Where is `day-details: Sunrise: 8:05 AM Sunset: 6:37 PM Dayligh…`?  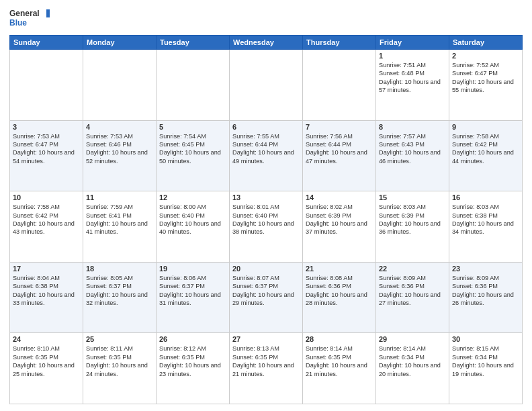 day-details: Sunrise: 8:05 AM Sunset: 6:37 PM Dayligh… is located at coordinates (120, 291).